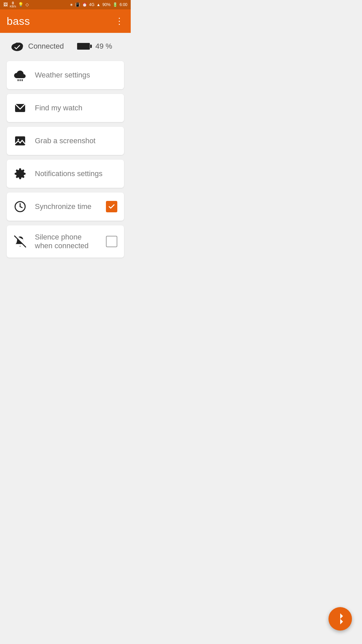  Describe the element at coordinates (13, 7) in the screenshot. I see `kb-unit: KB/s` at that location.